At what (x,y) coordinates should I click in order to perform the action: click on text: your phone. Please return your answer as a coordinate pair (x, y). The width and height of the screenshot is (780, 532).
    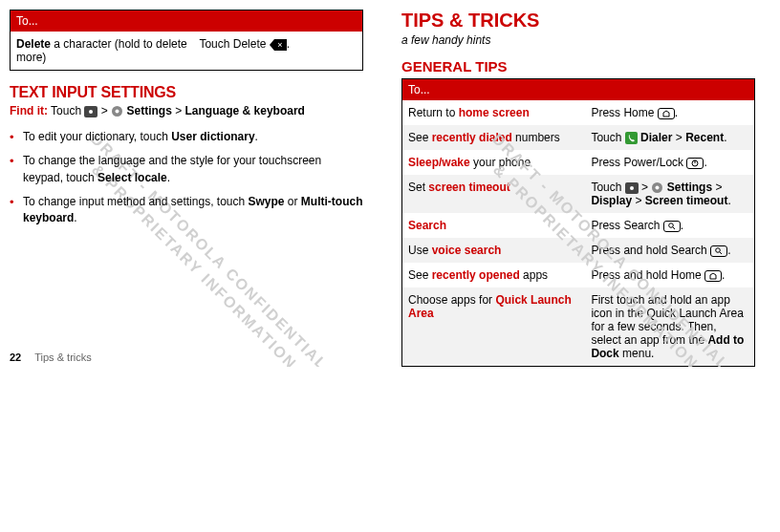
    Looking at the image, I should click on (501, 162).